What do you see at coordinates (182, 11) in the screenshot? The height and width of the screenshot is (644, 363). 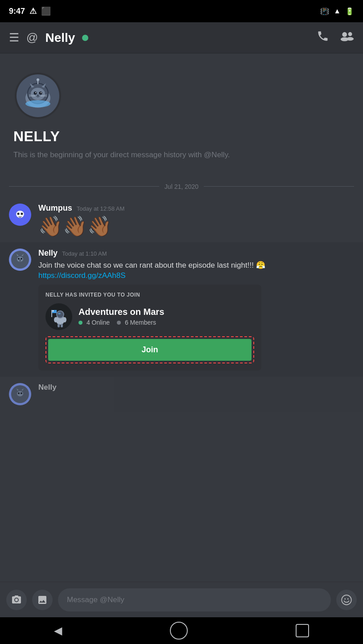 I see `status-bar: 9:47 ⚠ ⬛ 📳 ▲ 🔋` at bounding box center [182, 11].